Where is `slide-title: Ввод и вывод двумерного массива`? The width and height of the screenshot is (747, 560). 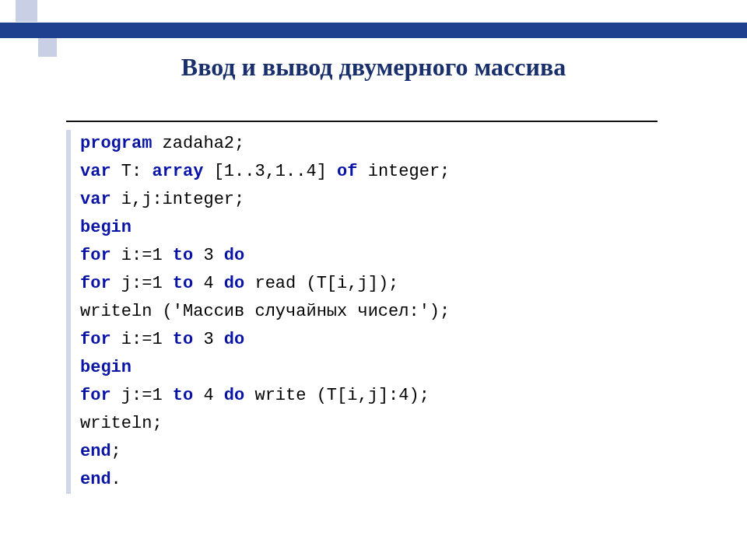
slide-title: Ввод и вывод двумерного массива is located at coordinates (374, 67).